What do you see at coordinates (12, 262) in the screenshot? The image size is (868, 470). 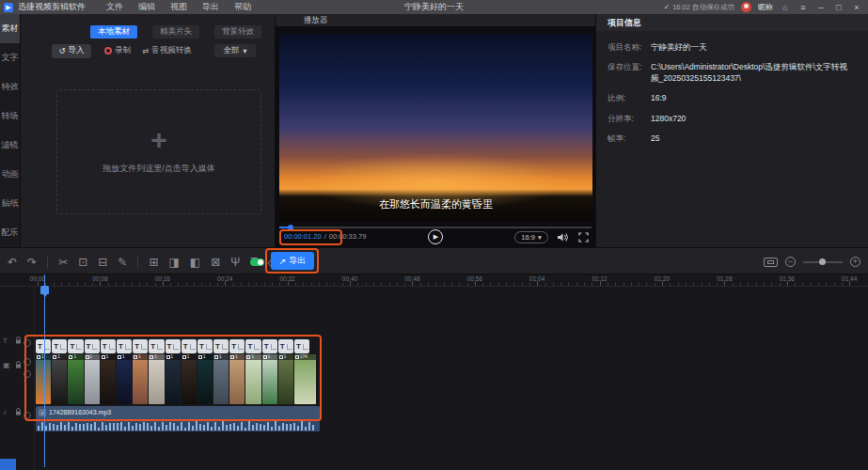 I see `undo-icon: ↶` at bounding box center [12, 262].